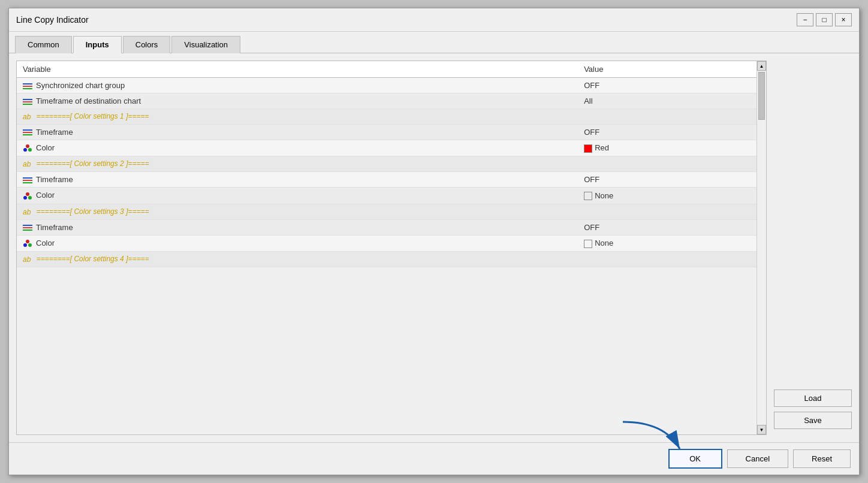 The width and height of the screenshot is (868, 483). I want to click on table-row: Synchronized chart groupOFF, so click(387, 86).